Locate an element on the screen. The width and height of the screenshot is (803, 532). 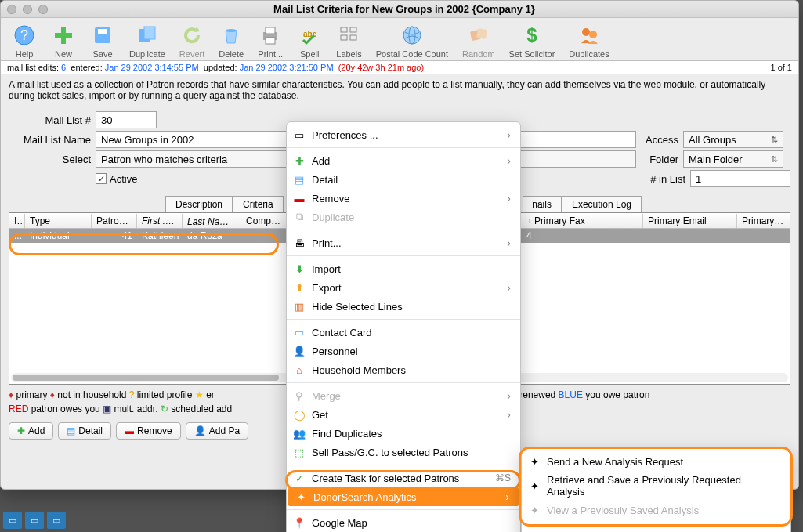
menu-import: ⬇Import is located at coordinates (403, 269).